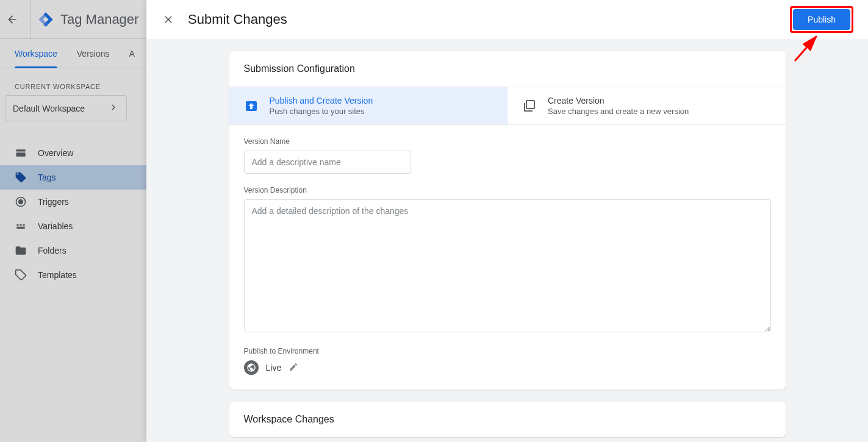 Image resolution: width=868 pixels, height=442 pixels. Describe the element at coordinates (822, 20) in the screenshot. I see `publish-button: Publish` at that location.